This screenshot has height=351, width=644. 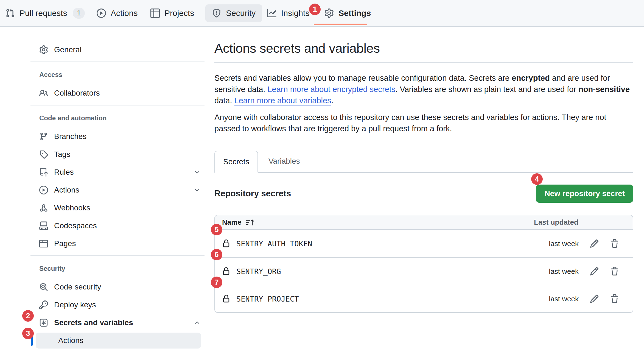 I want to click on intro-text: . Variables are shown as plain text and …, so click(x=487, y=89).